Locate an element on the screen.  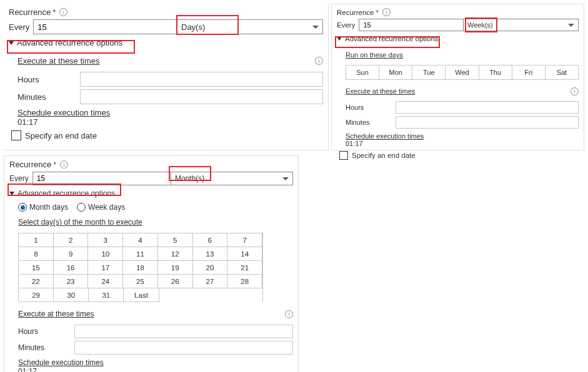
md-7: 7 is located at coordinates (245, 240).